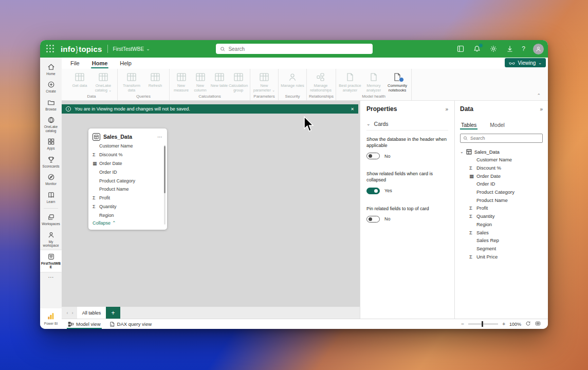  I want to click on sidebar-item-workspaces: Workspaces, so click(51, 219).